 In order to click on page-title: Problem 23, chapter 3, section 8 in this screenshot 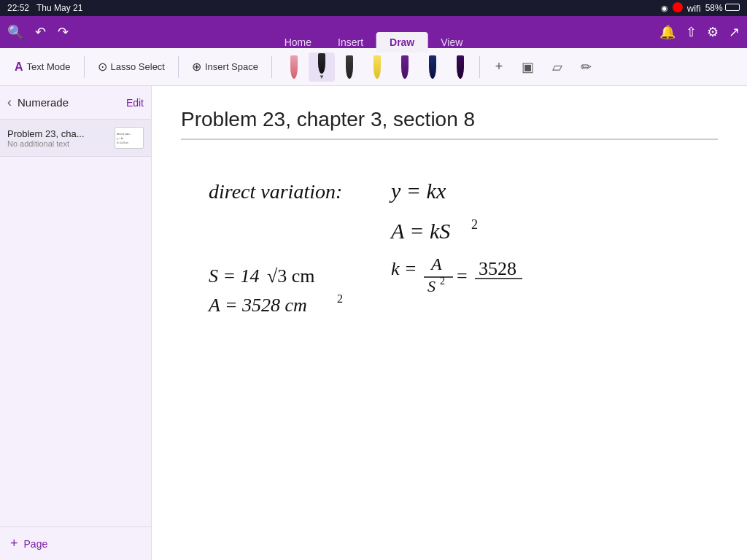, I will do `click(449, 124)`.